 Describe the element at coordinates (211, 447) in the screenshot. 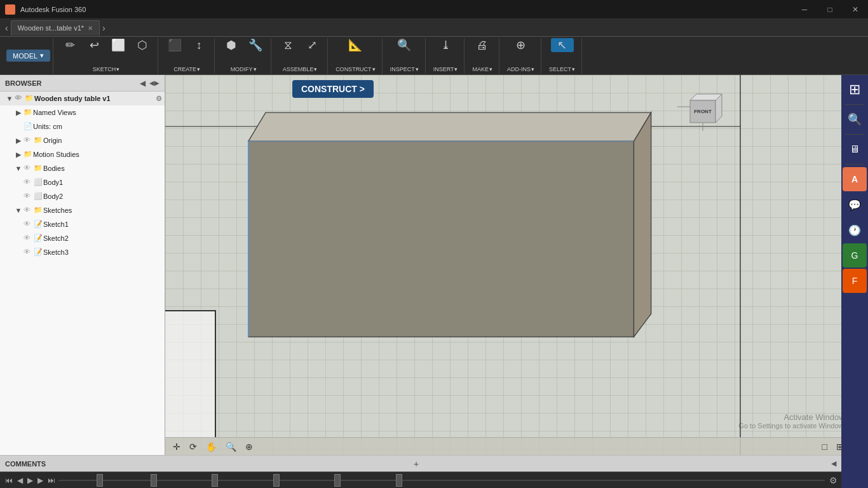

I see `viewport-pan-icon: ✋` at that location.